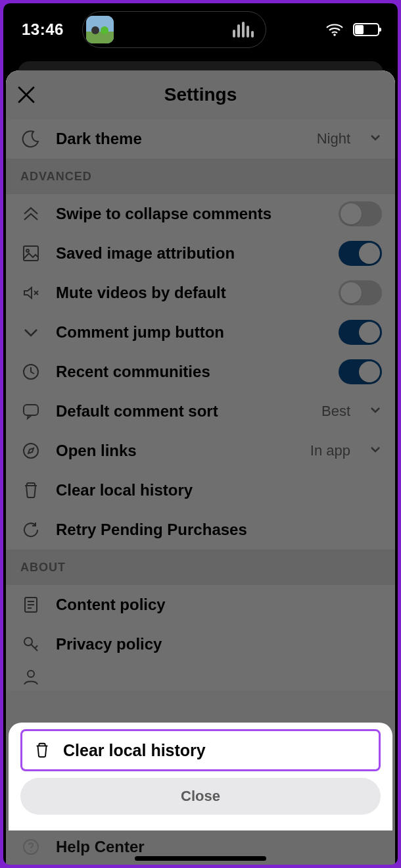 The height and width of the screenshot is (868, 401). I want to click on trash-icon, so click(42, 750).